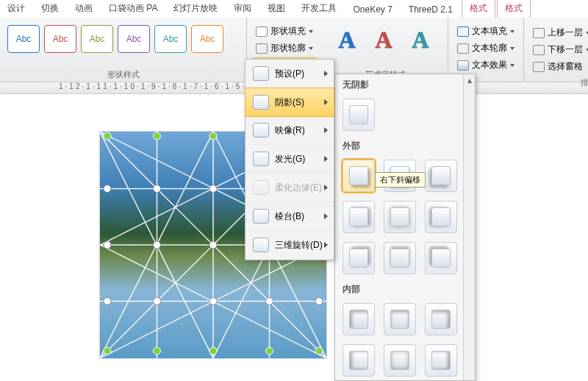 This screenshot has width=588, height=381. Describe the element at coordinates (97, 39) in the screenshot. I see `shape-style-3: Abc` at that location.